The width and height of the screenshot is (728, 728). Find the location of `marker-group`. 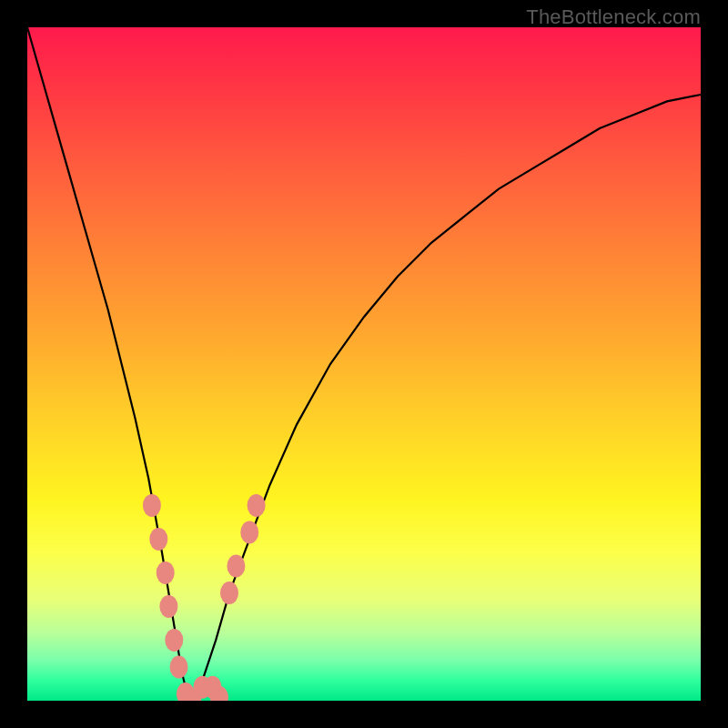

marker-group is located at coordinates (204, 597).